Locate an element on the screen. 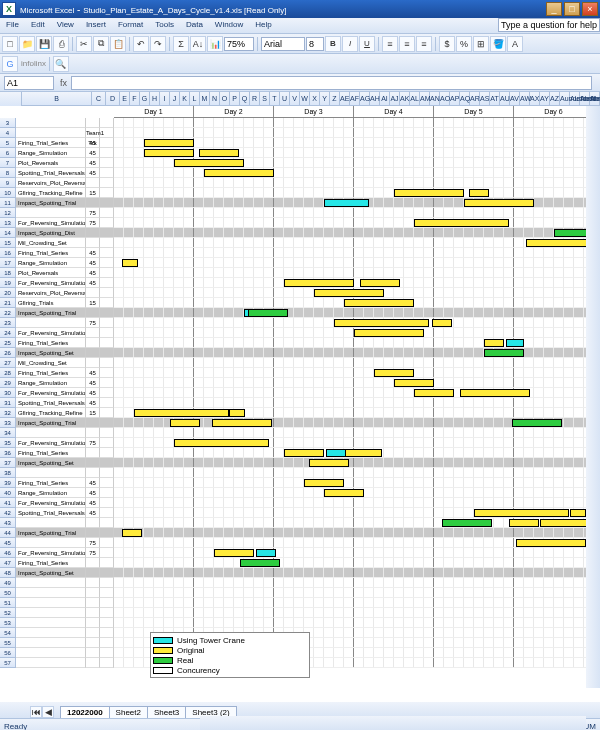 This screenshot has height=730, width=600. col-header: AH is located at coordinates (375, 99).